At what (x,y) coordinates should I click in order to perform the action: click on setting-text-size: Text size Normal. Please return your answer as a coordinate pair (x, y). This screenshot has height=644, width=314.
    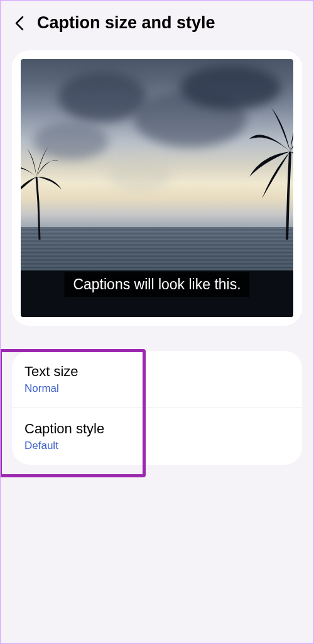
    Looking at the image, I should click on (157, 380).